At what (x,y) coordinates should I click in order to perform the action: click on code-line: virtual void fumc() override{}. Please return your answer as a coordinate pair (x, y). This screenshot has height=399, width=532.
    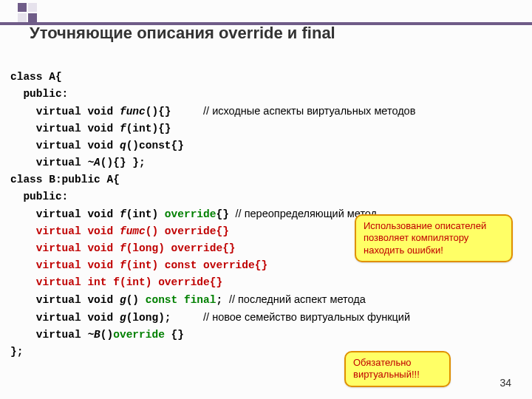
    Looking at the image, I should click on (120, 231).